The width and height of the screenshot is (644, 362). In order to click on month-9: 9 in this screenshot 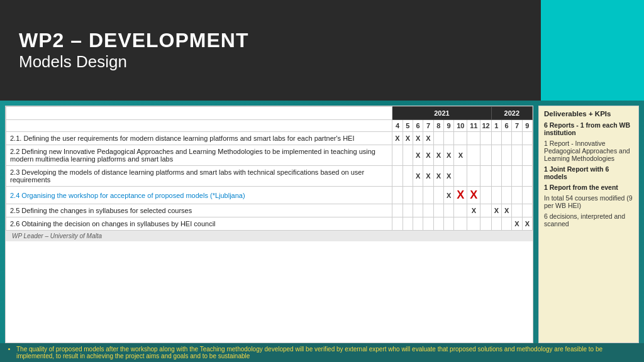, I will do `click(449, 126)`.